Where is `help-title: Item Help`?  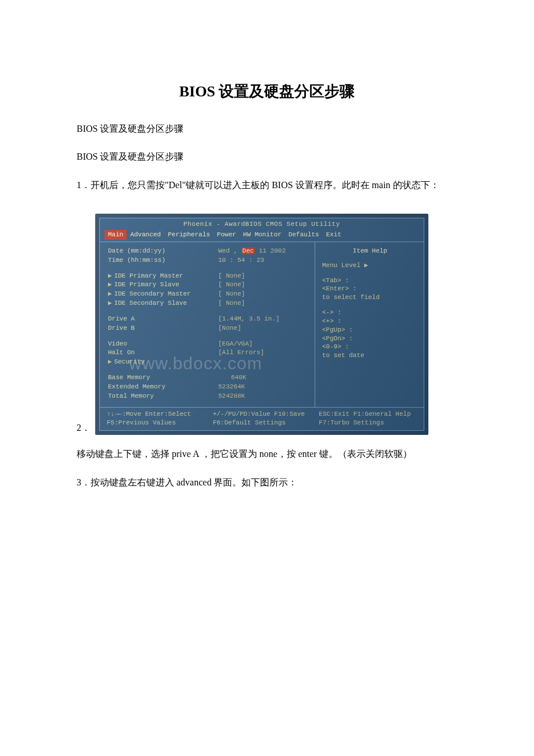
help-title: Item Help is located at coordinates (370, 251).